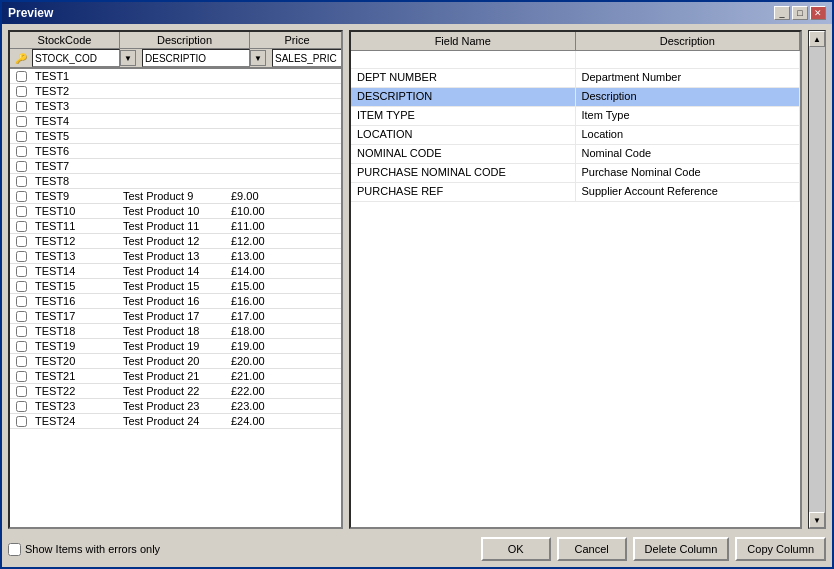  Describe the element at coordinates (817, 39) in the screenshot. I see `scroll-up-button: ▲` at that location.